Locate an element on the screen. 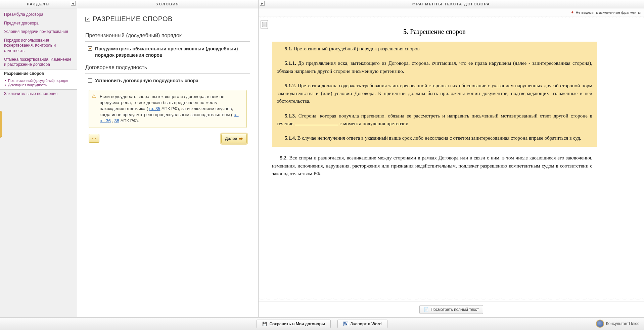  back-button: ⇦ is located at coordinates (94, 138).